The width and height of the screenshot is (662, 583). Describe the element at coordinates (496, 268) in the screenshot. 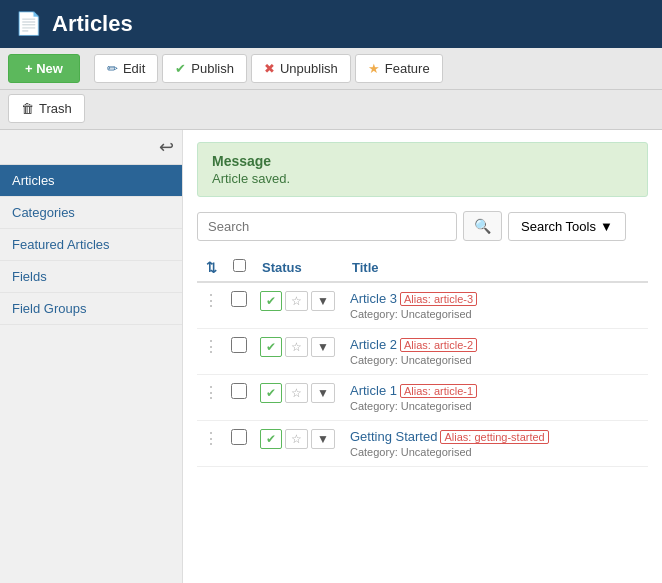

I see `col-title-header: Title` at that location.